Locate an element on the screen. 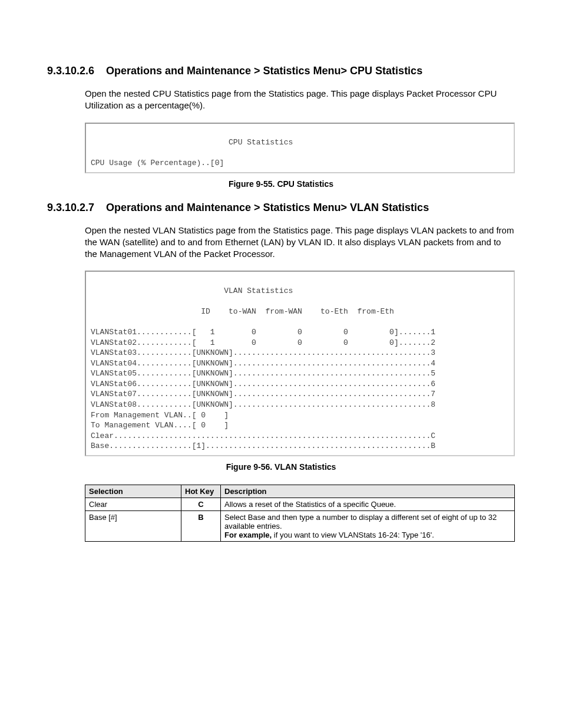 The image size is (562, 728). header-description: Description is located at coordinates (368, 491).